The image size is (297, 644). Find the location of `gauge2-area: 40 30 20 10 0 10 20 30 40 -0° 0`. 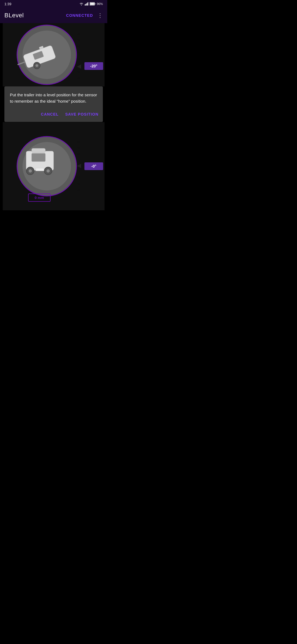

gauge2-area: 40 30 20 10 0 10 20 30 40 -0° 0 is located at coordinates (54, 166).